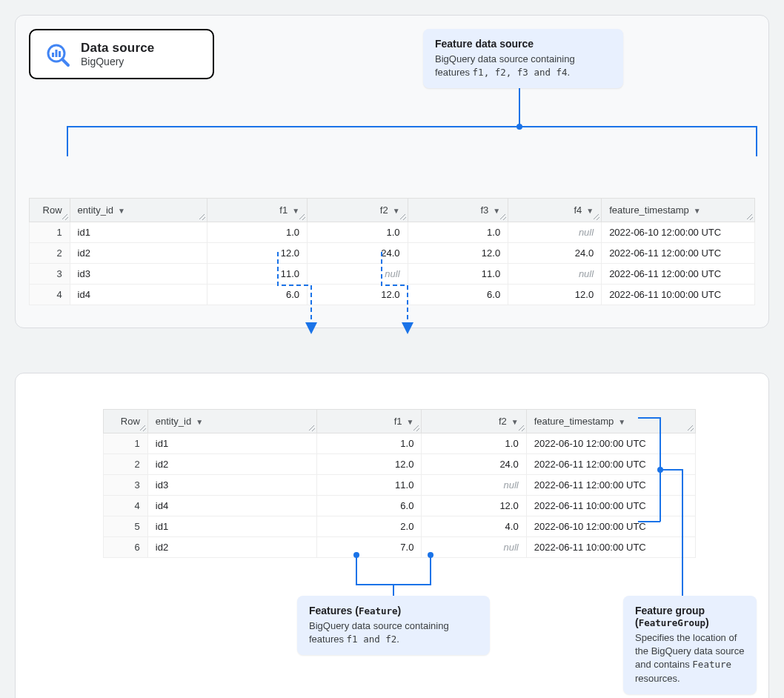 The image size is (784, 698). What do you see at coordinates (333, 611) in the screenshot?
I see `t: Features (` at bounding box center [333, 611].